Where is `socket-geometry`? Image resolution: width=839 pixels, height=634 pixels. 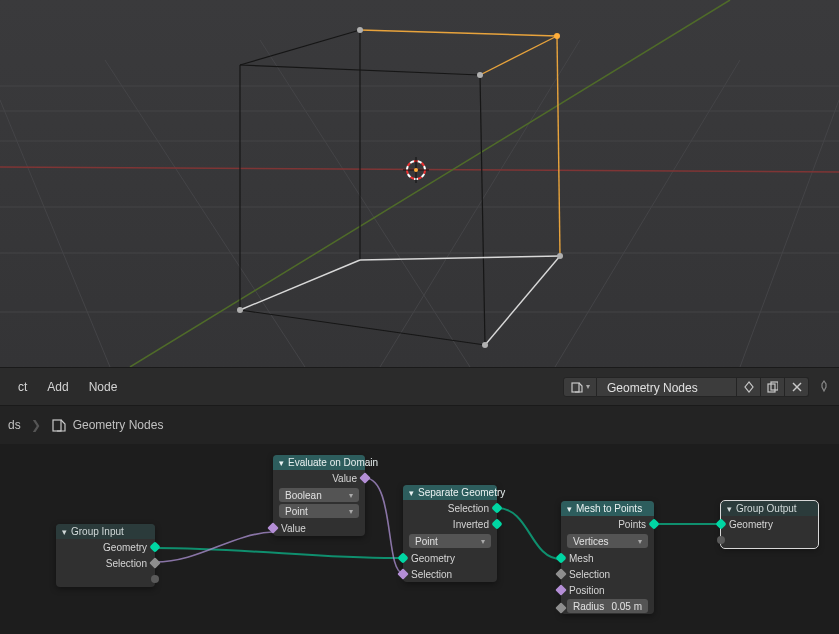 socket-geometry is located at coordinates (154, 546).